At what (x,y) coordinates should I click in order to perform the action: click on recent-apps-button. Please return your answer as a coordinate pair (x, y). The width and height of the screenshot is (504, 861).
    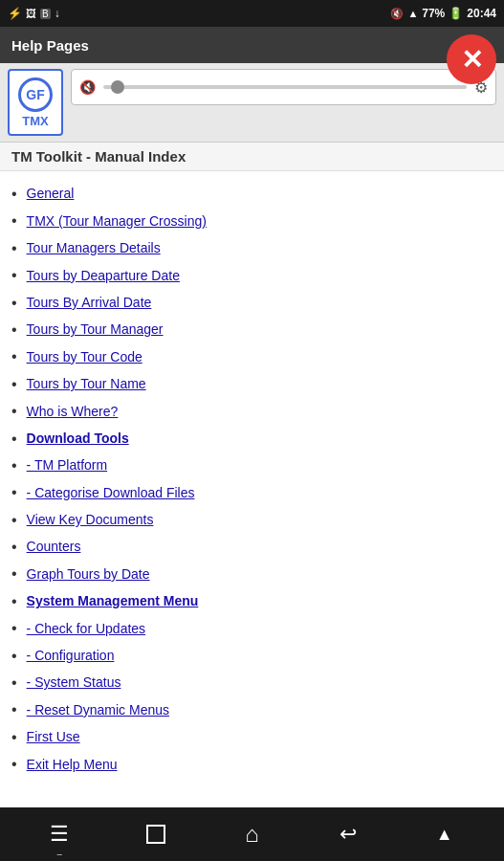
    Looking at the image, I should click on (156, 834).